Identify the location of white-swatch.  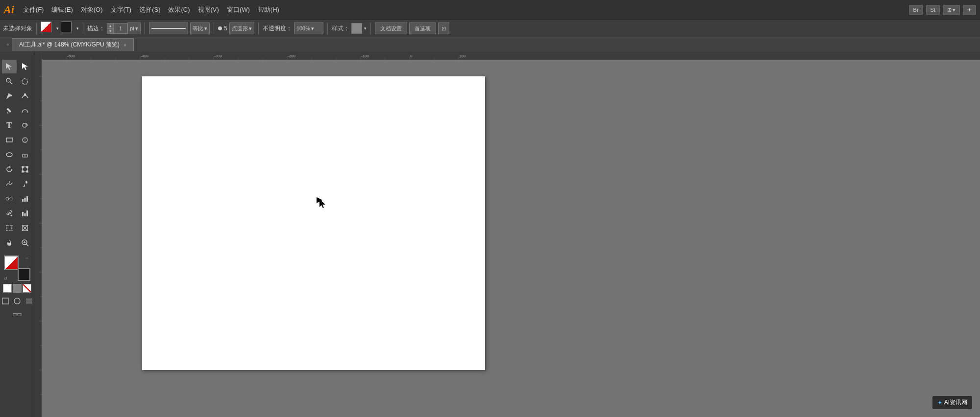
(7, 288).